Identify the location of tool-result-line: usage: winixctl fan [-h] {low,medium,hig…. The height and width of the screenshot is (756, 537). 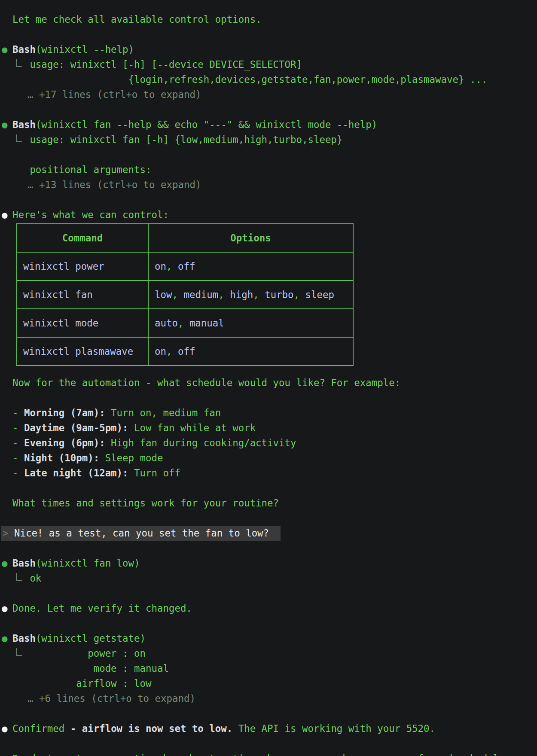
(269, 140).